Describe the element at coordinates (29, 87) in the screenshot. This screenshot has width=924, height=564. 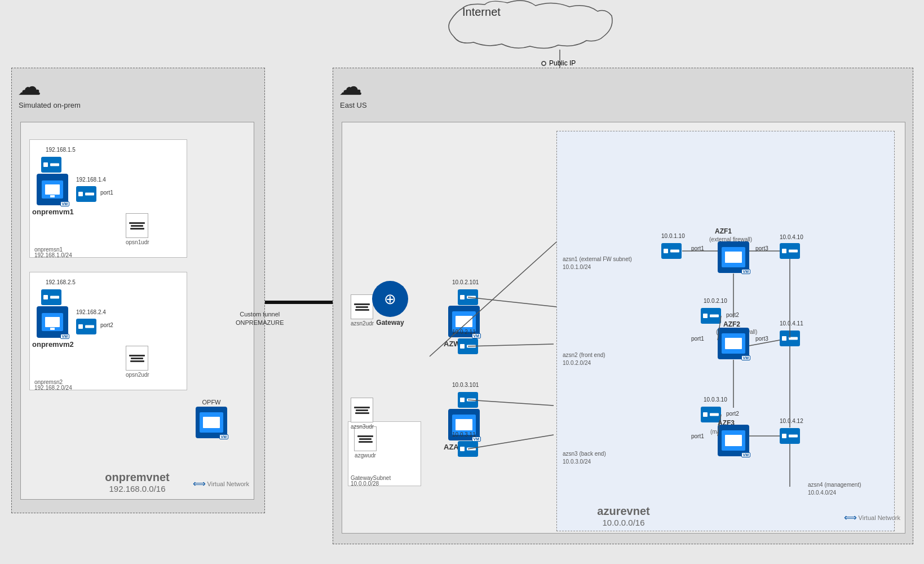
I see `onprem-cloud-icon: ☁` at that location.